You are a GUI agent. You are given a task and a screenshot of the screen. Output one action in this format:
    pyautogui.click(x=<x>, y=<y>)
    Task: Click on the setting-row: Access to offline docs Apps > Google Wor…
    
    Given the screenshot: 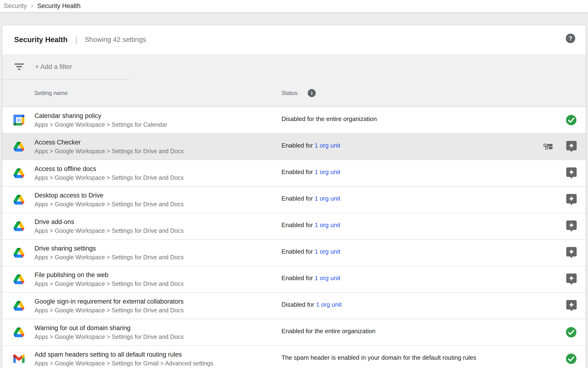 What is the action you would take?
    pyautogui.click(x=294, y=173)
    